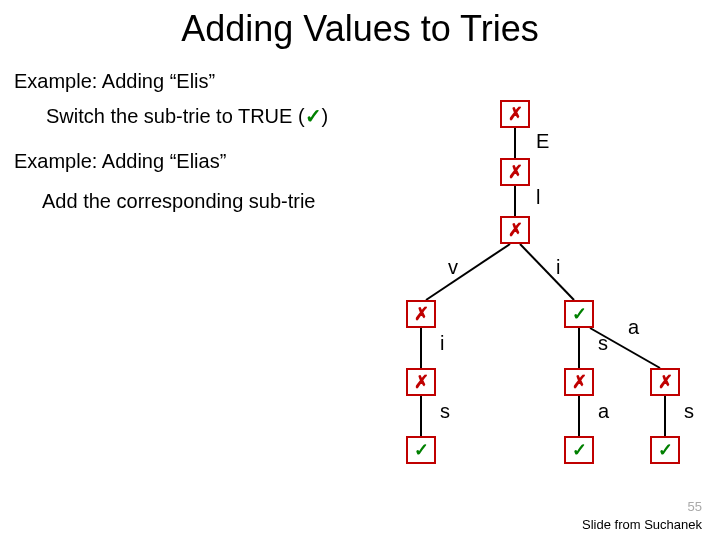  What do you see at coordinates (579, 314) in the screenshot?
I see `trie-node-Eli: ✓` at bounding box center [579, 314].